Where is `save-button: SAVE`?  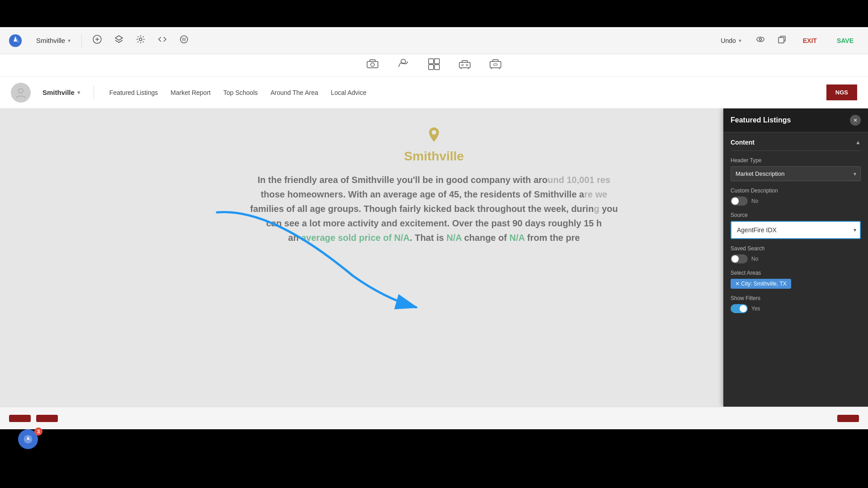 save-button: SAVE is located at coordinates (845, 41).